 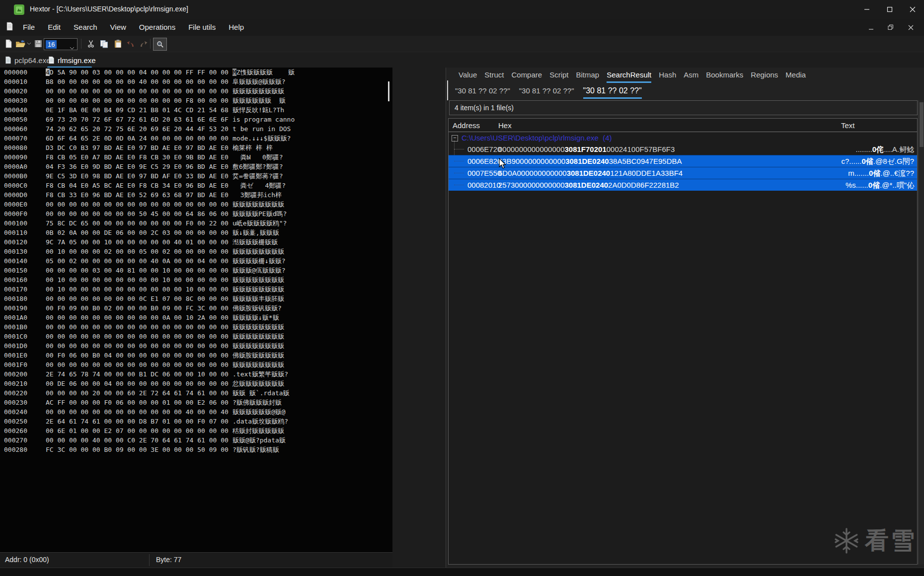 What do you see at coordinates (848, 125) in the screenshot?
I see `column-text: Text` at bounding box center [848, 125].